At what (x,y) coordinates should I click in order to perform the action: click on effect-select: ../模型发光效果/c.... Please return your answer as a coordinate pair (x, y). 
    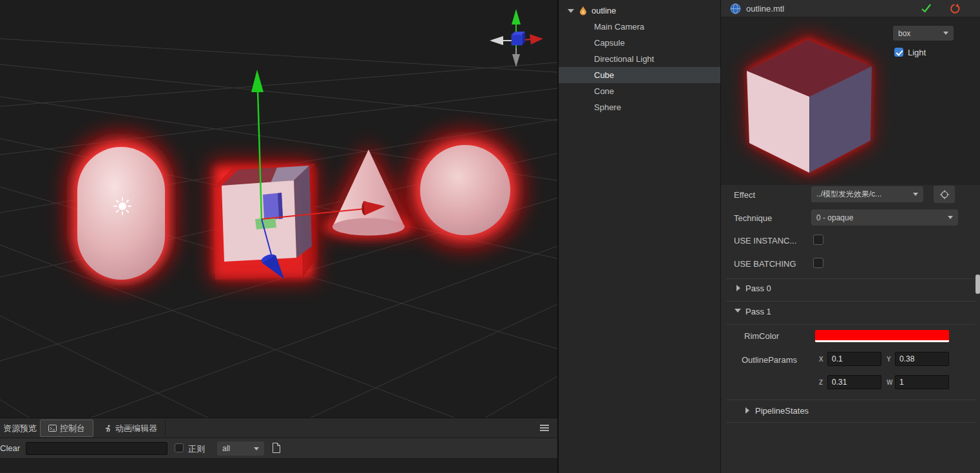
    Looking at the image, I should click on (867, 195).